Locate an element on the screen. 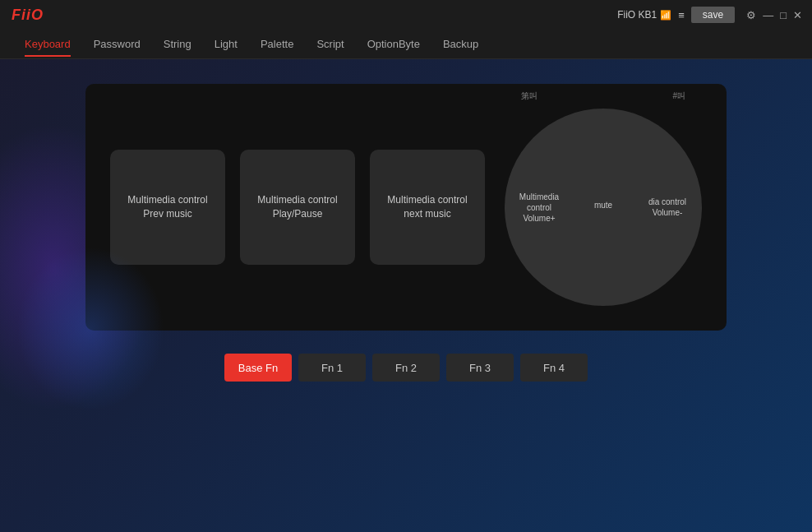 The height and width of the screenshot is (532, 812). nav-item-keyboard: Keyboard is located at coordinates (48, 44).